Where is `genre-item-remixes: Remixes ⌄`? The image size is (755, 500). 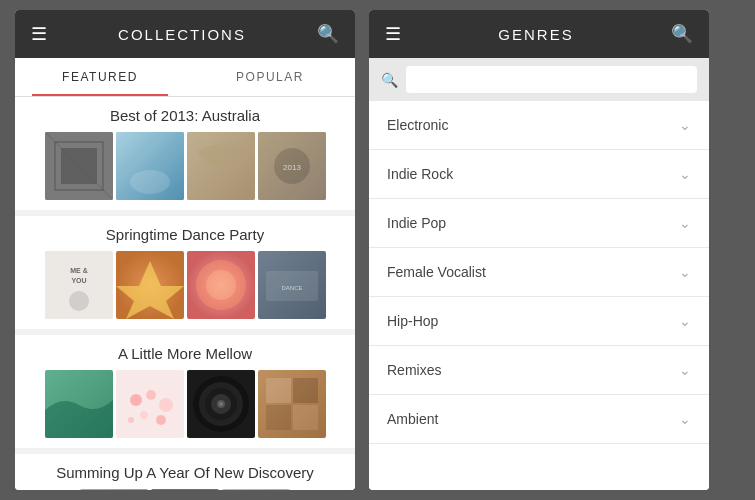 genre-item-remixes: Remixes ⌄ is located at coordinates (539, 370).